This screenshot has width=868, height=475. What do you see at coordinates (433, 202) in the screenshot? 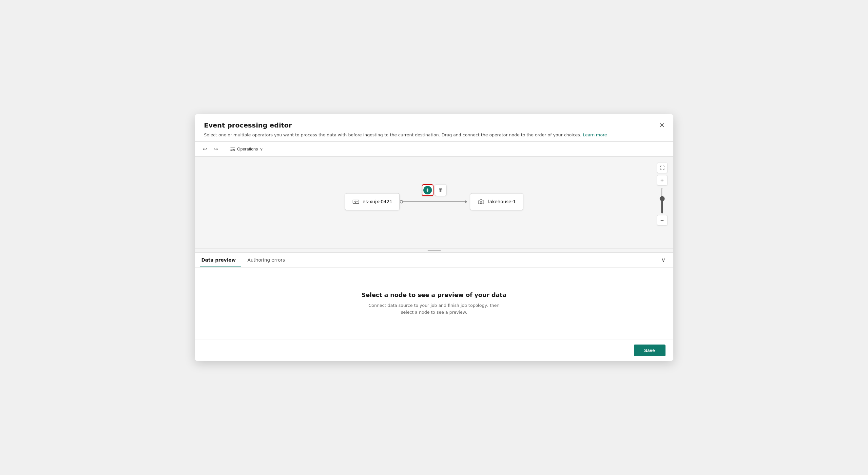
I see `left-connector` at bounding box center [433, 202].